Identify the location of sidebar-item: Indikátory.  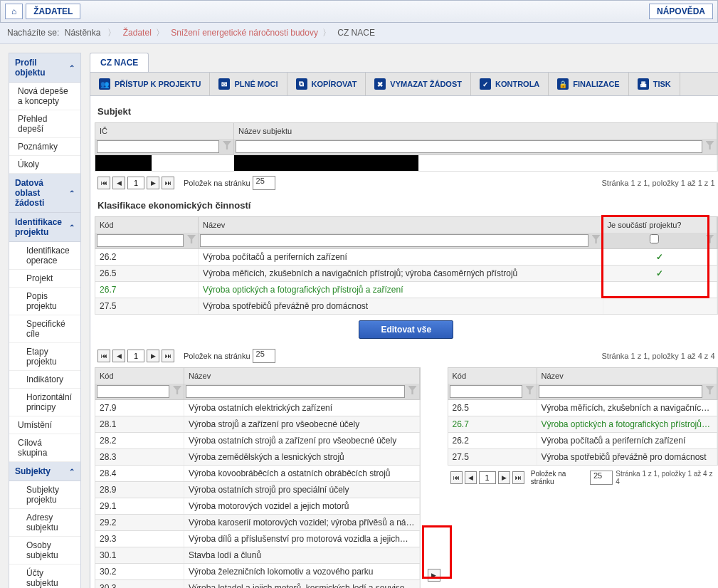
(45, 380).